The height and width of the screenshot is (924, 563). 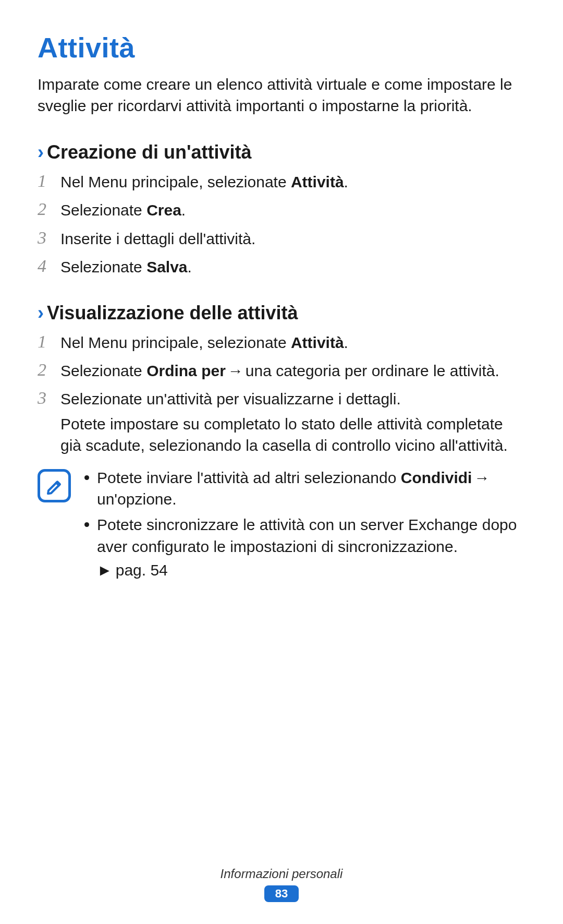 I want to click on step-text: Selezionate un'attività per visualizzarn…, so click(x=293, y=422).